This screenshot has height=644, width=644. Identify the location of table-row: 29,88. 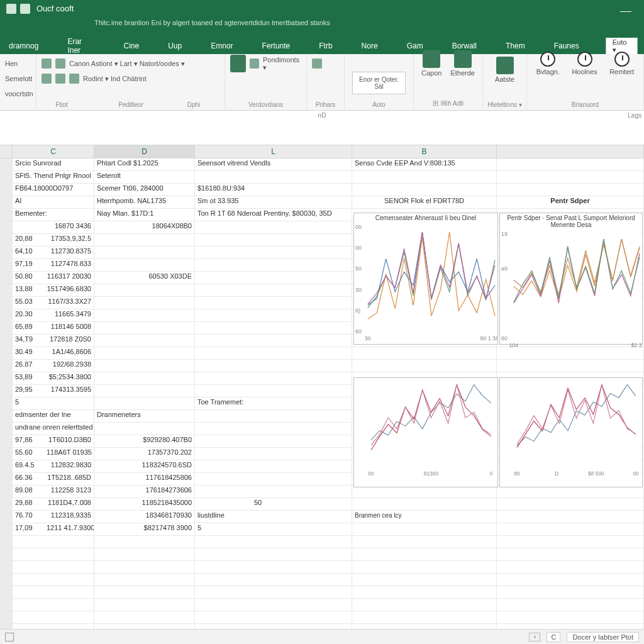
(28, 504).